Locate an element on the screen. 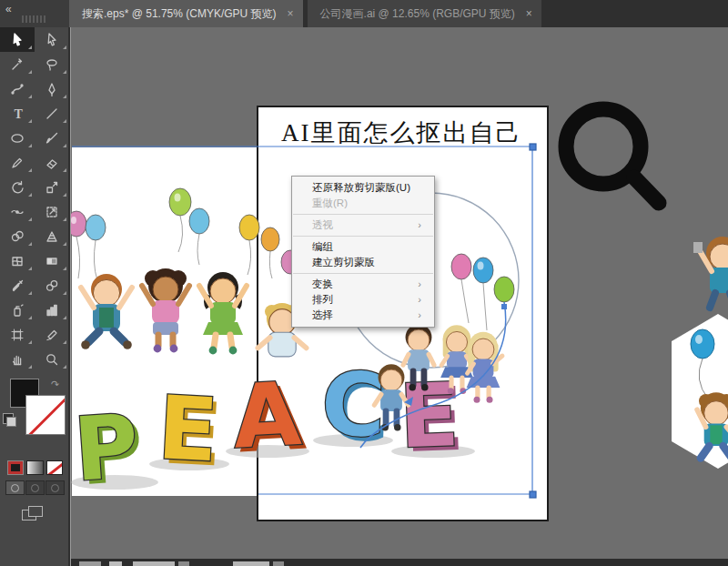 Image resolution: width=728 pixels, height=566 pixels. tool-width is located at coordinates (17, 211).